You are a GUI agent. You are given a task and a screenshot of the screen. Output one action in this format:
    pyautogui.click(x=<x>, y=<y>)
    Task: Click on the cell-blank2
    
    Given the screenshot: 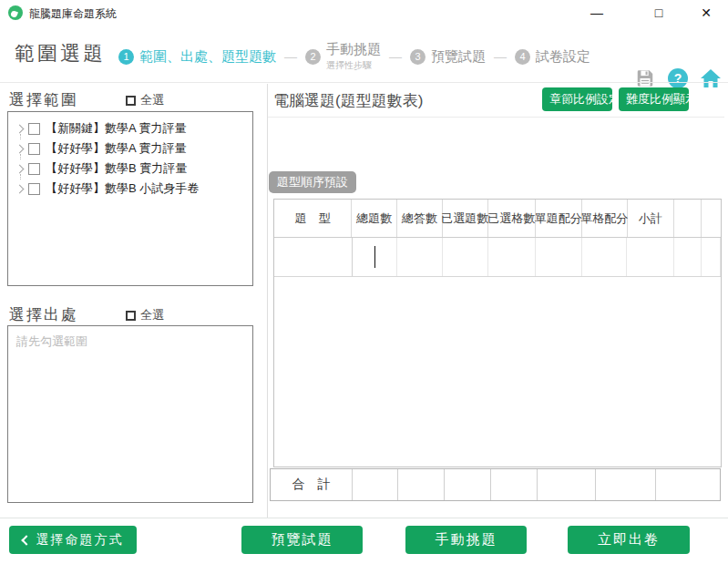 What is the action you would take?
    pyautogui.click(x=711, y=257)
    